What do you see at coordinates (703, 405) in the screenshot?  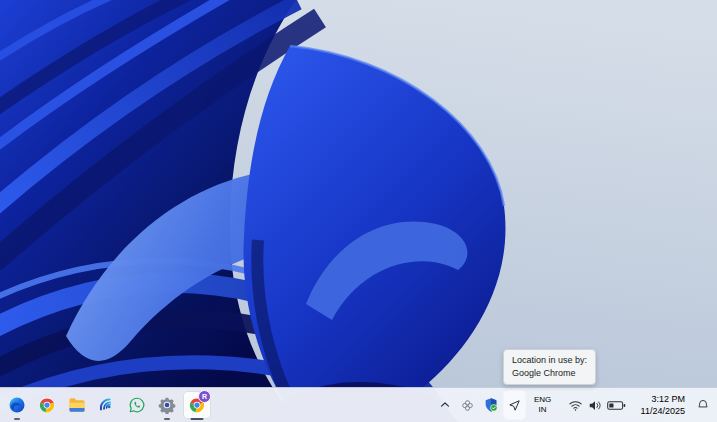 I see `notification-center-button` at bounding box center [703, 405].